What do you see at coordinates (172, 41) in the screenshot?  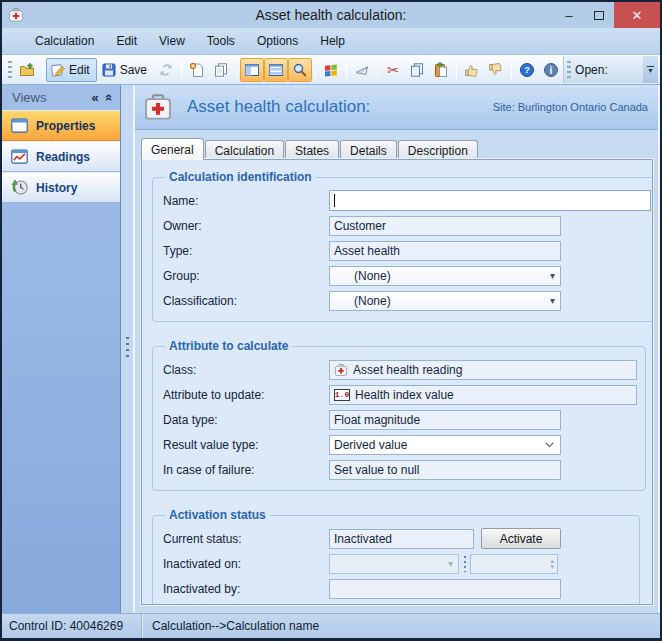 I see `menu-view: View` at bounding box center [172, 41].